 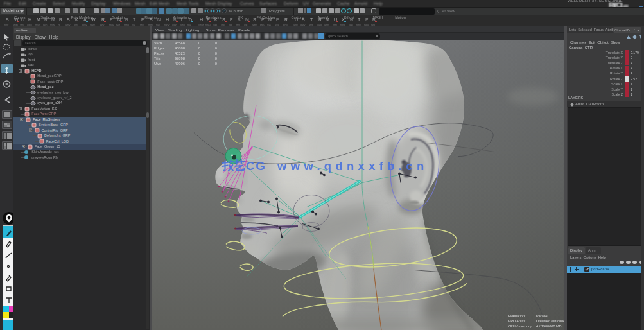 I want to click on svg-text: Edges, so click(x=159, y=48).